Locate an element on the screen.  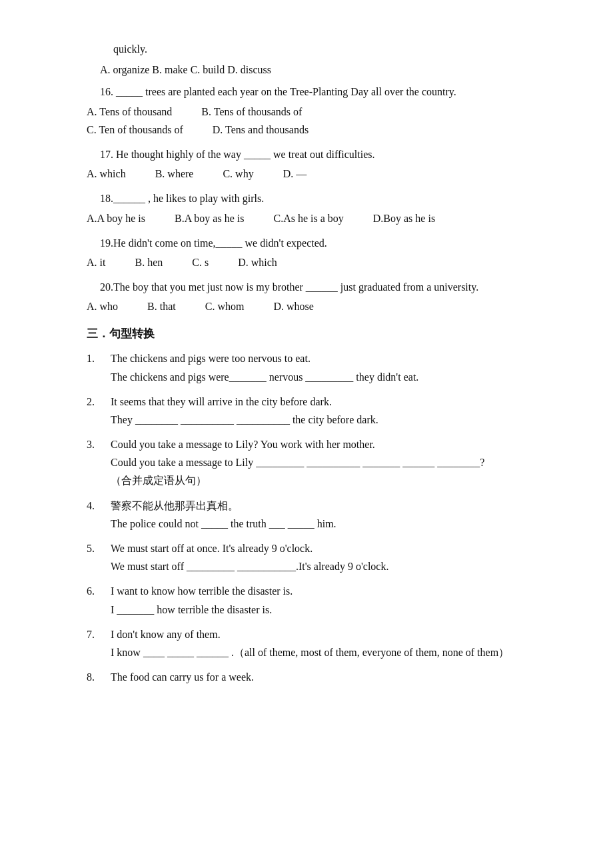
q16-options2: C. Ten of thousands of D. Tens and thous… is located at coordinates (323, 129).